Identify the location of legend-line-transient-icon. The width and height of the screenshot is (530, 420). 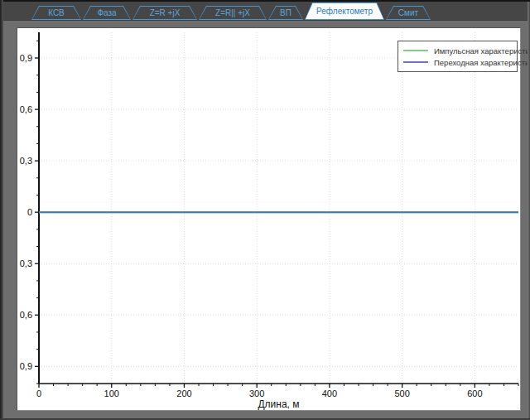
(416, 62).